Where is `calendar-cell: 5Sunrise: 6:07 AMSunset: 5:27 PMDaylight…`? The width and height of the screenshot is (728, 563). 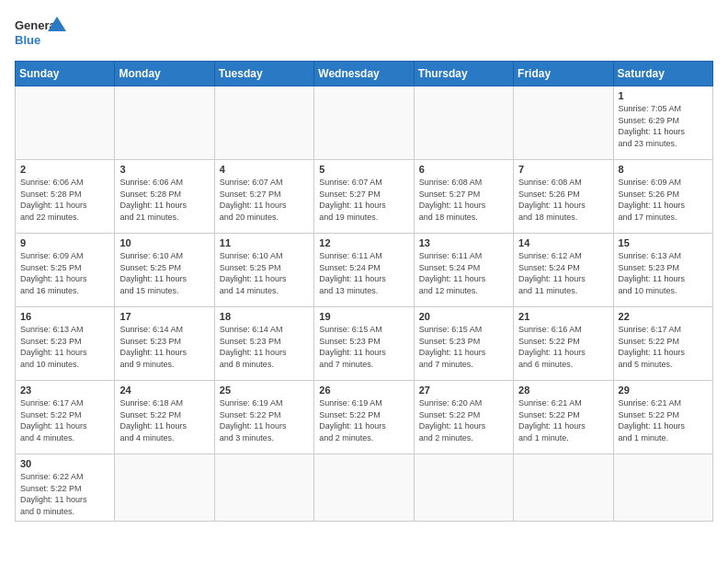
calendar-cell: 5Sunrise: 6:07 AMSunset: 5:27 PMDaylight… is located at coordinates (364, 197).